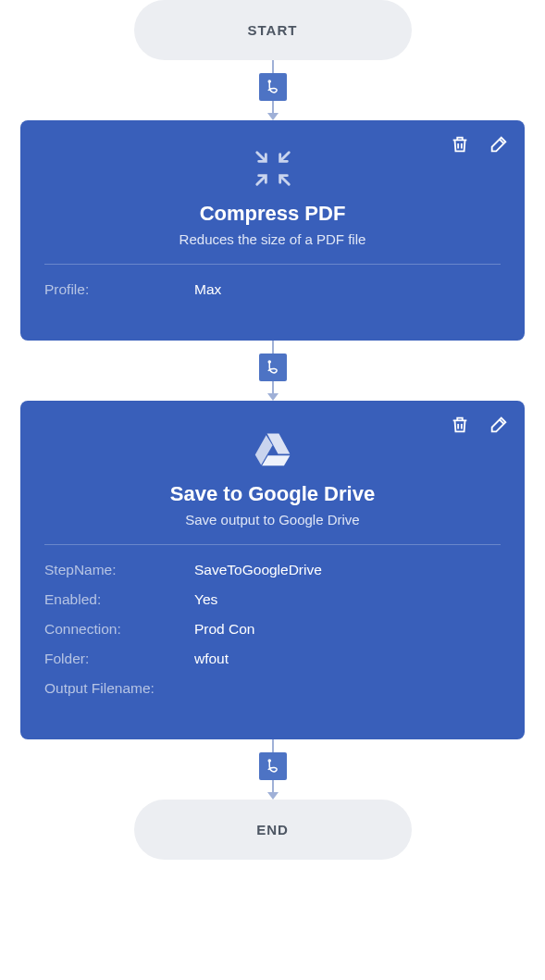  I want to click on property-label: Folder:, so click(119, 659).